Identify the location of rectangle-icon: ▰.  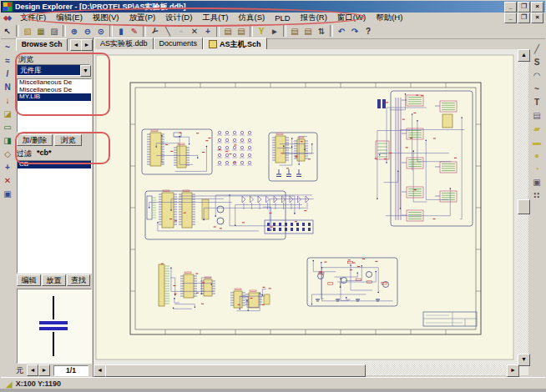
(538, 129).